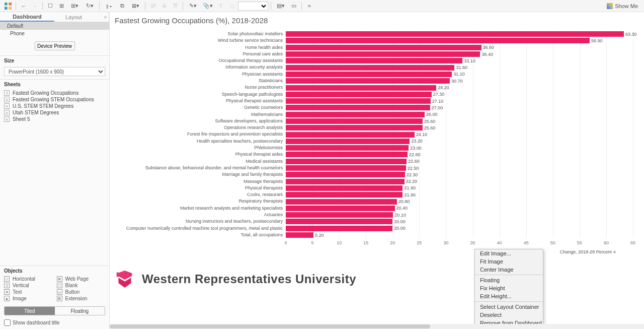 The width and height of the screenshot is (644, 329). What do you see at coordinates (253, 6) in the screenshot?
I see `fit-select` at bounding box center [253, 6].